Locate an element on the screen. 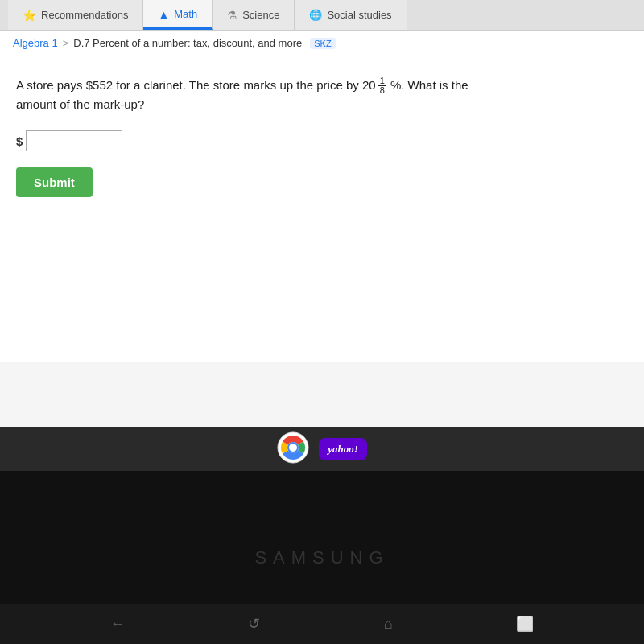 Image resolution: width=644 pixels, height=644 pixels. fraction-numerator: 1 is located at coordinates (382, 81).